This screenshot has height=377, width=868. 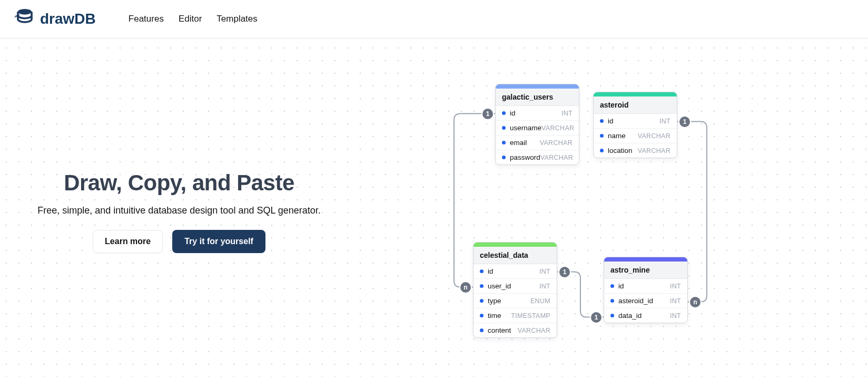 I want to click on learn-more-button: Learn more, so click(x=127, y=241).